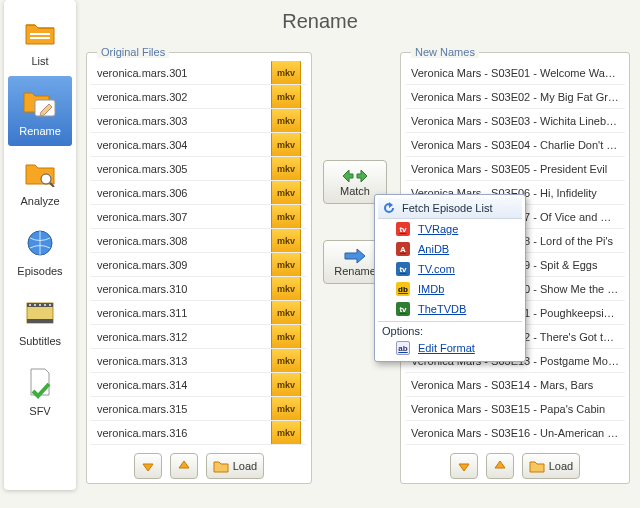 This screenshot has width=640, height=508. I want to click on file-name: veronica.mars.303, so click(184, 121).